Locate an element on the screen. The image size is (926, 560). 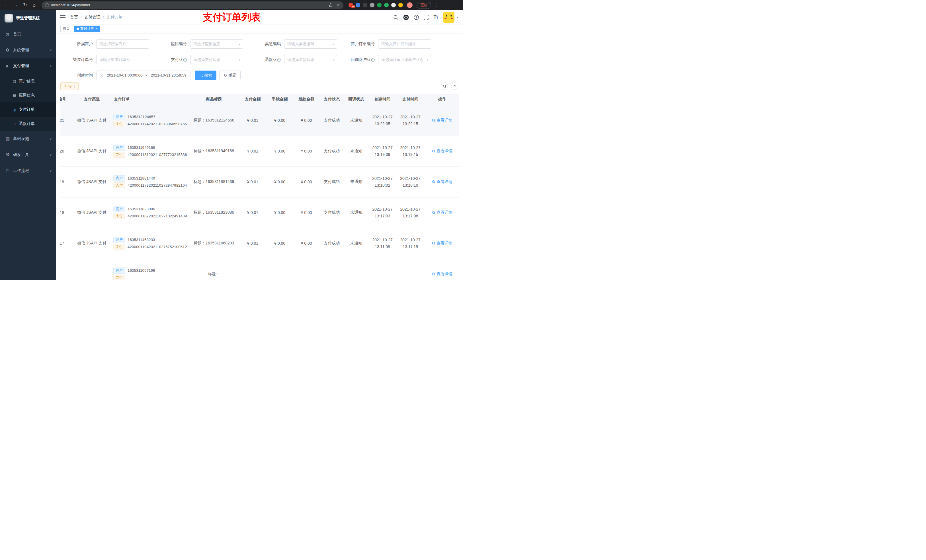
browser-forward-button: → is located at coordinates (16, 5).